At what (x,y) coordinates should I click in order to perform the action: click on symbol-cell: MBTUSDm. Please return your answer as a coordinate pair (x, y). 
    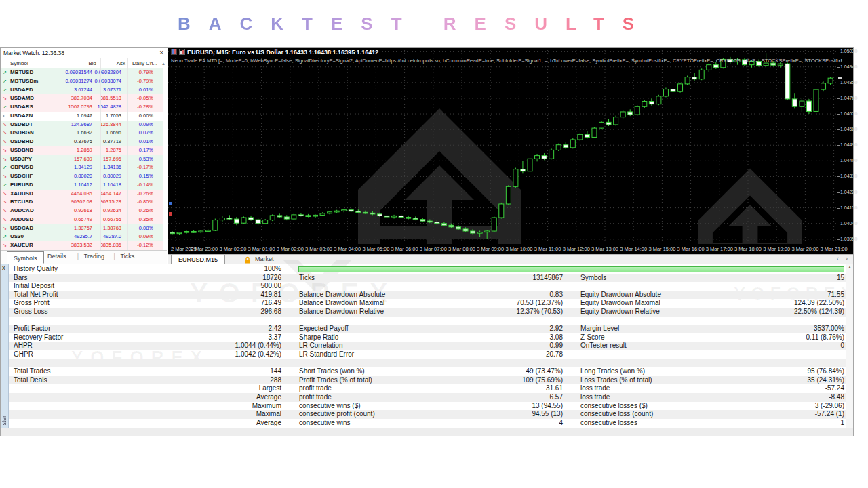
    Looking at the image, I should click on (24, 81).